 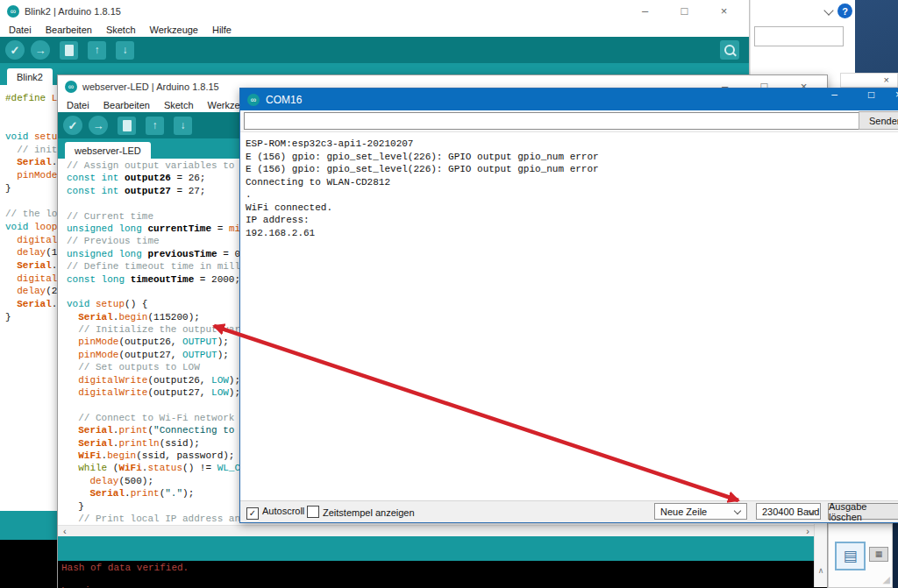 I want to click on resize-grip-icon: ◢, so click(x=887, y=580).